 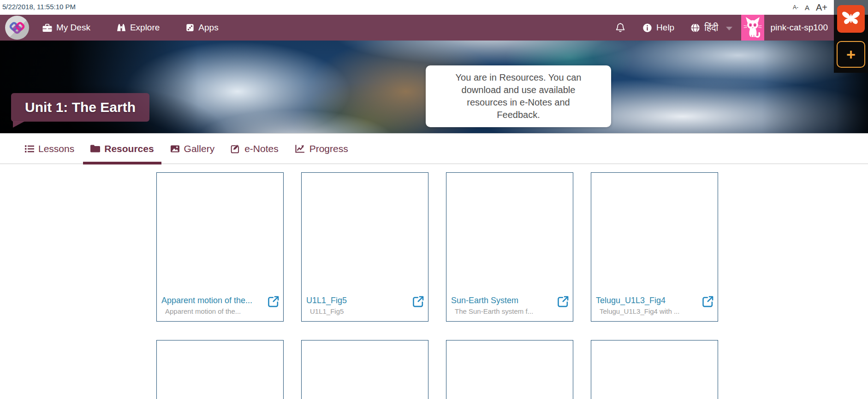 I want to click on nav-item-explore: Explore, so click(x=138, y=28).